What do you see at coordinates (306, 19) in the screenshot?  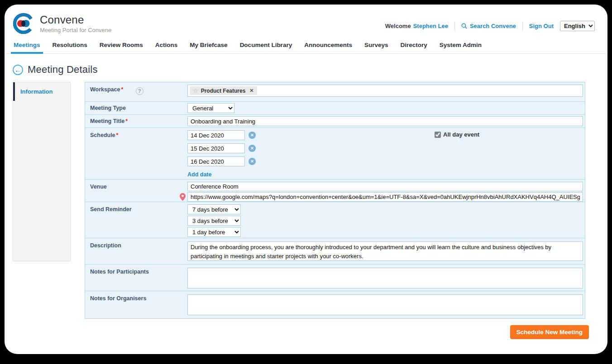 I see `top-bar: Convene Meeting Portal for Convene Welco…` at bounding box center [306, 19].